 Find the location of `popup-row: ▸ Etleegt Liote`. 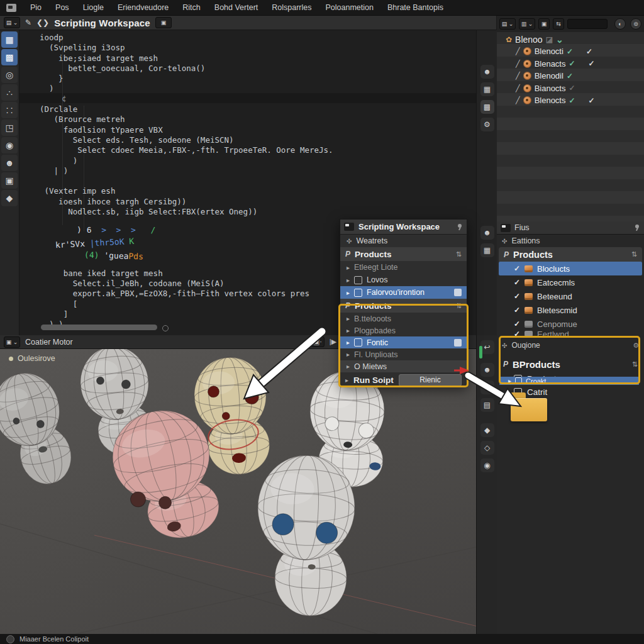

popup-row: ▸ Etleegt Liote is located at coordinates (404, 267).